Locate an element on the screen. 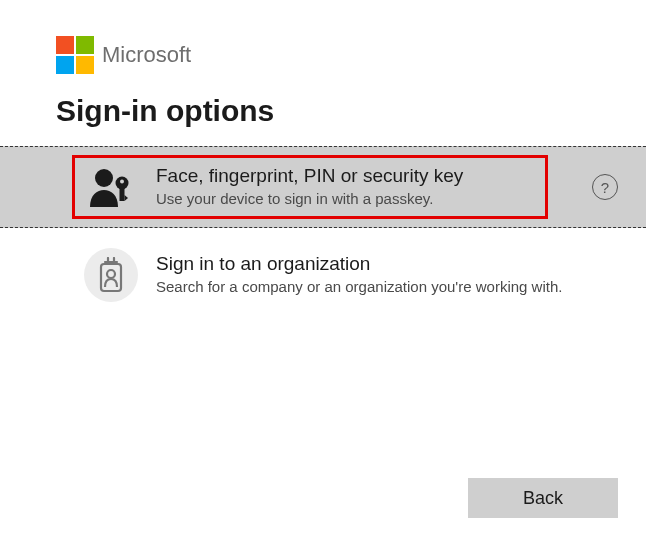 This screenshot has width=646, height=546. page-title: Sign-in options is located at coordinates (323, 111).